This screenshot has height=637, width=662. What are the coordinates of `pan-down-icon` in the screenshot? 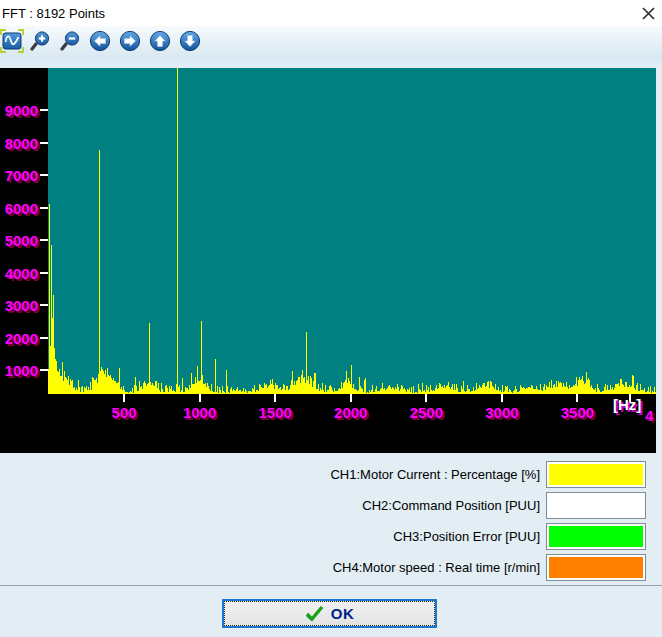 It's located at (190, 41).